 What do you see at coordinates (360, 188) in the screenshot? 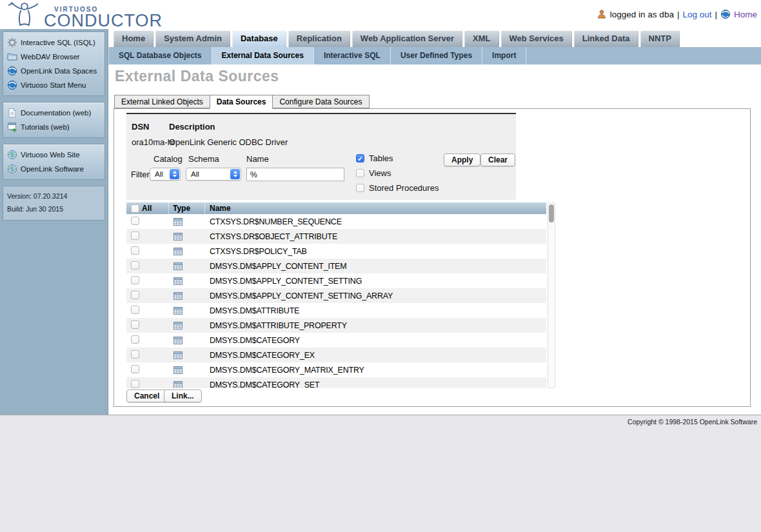
I see `stored-procedures-checkbox` at bounding box center [360, 188].